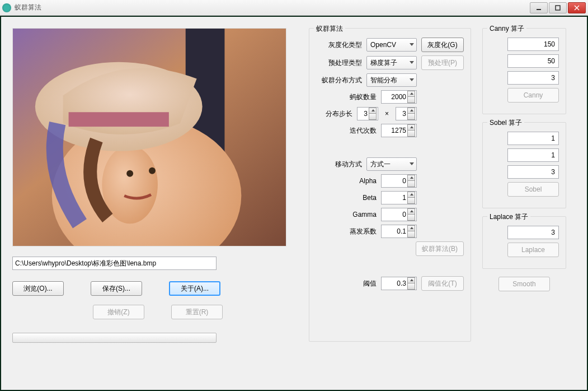 Image resolution: width=588 pixels, height=391 pixels. I want to click on ant-count-spin: 2000, so click(399, 97).